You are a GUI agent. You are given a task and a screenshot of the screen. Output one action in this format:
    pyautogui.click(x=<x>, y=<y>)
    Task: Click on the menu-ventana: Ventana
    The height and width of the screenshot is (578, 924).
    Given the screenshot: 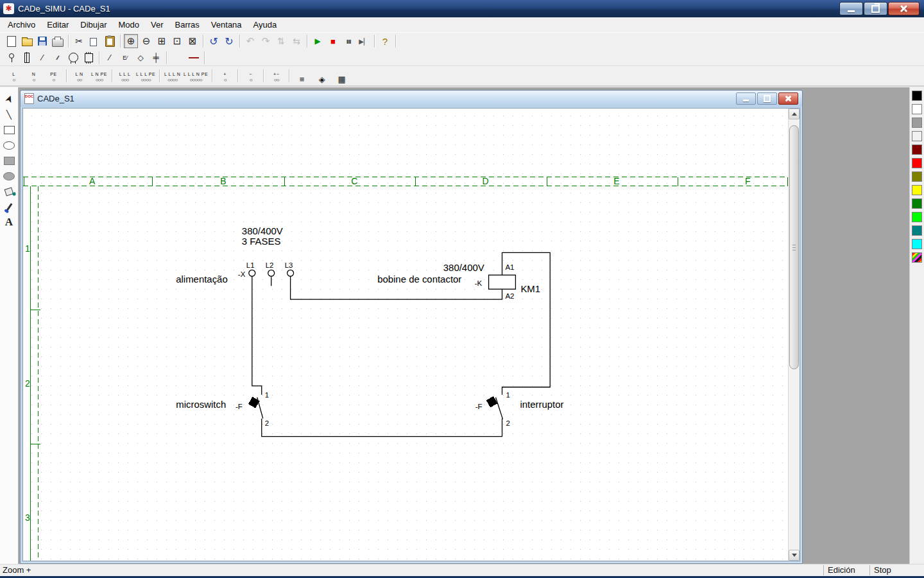 What is the action you would take?
    pyautogui.click(x=227, y=24)
    